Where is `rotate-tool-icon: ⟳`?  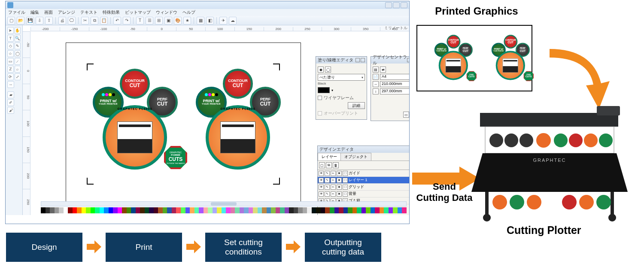
rotate-tool-icon: ⟳ is located at coordinates (10, 77).